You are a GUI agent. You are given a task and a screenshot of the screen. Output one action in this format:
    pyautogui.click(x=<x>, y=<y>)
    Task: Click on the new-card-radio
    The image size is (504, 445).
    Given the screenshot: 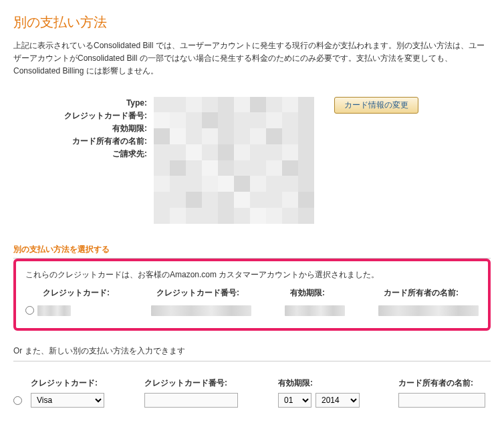 What is the action you would take?
    pyautogui.click(x=17, y=401)
    